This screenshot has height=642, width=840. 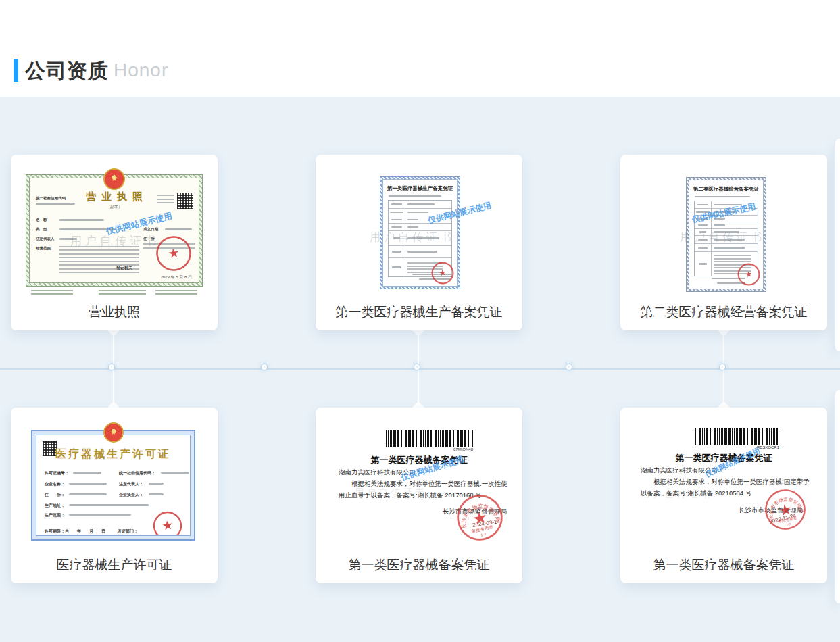 What do you see at coordinates (114, 312) in the screenshot?
I see `card-caption: 营业执照` at bounding box center [114, 312].